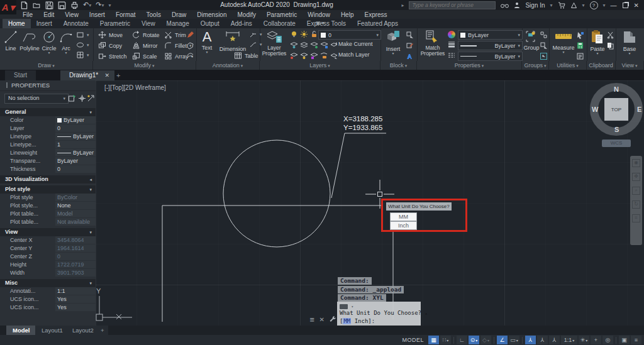  I want to click on object-color-dropdown: ByLayer▾, so click(491, 35).